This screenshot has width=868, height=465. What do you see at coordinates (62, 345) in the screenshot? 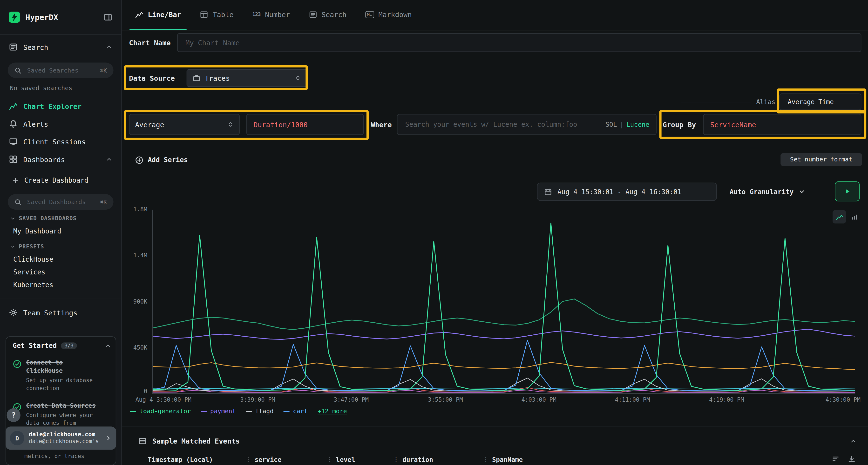
I see `get-started-header: Get Started 3/3` at bounding box center [62, 345].